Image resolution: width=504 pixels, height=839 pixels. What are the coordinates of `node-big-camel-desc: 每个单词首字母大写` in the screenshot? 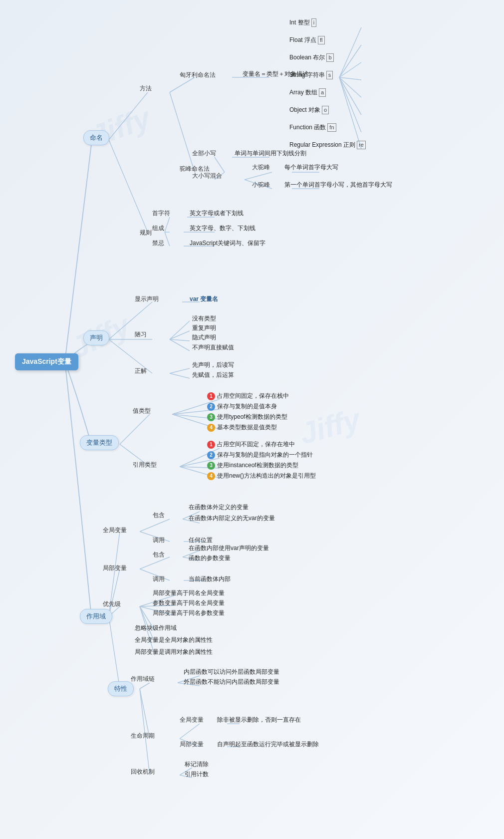 It's located at (311, 168).